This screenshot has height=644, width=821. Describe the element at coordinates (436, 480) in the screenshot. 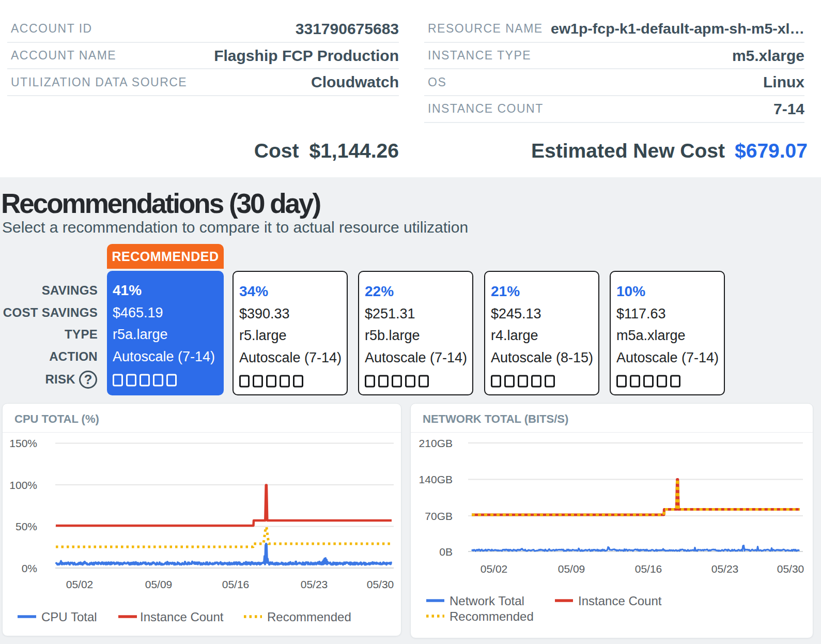

I see `svg-text: 140GB` at that location.